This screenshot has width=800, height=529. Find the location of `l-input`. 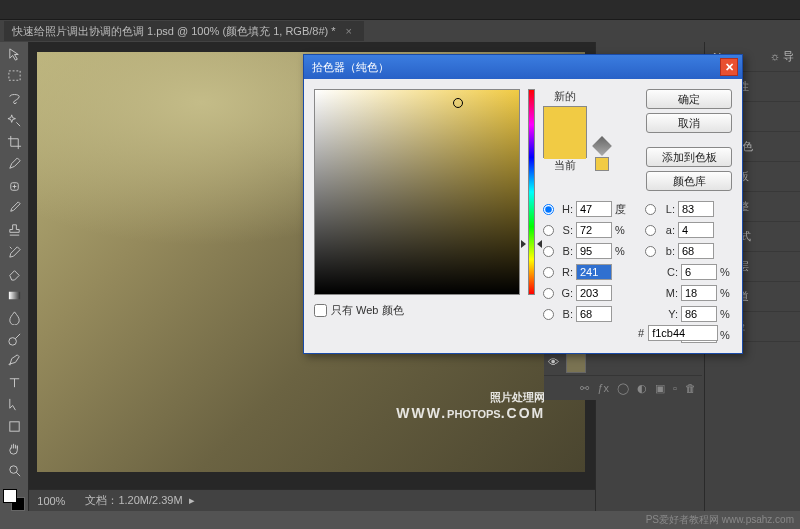

l-input is located at coordinates (696, 209).